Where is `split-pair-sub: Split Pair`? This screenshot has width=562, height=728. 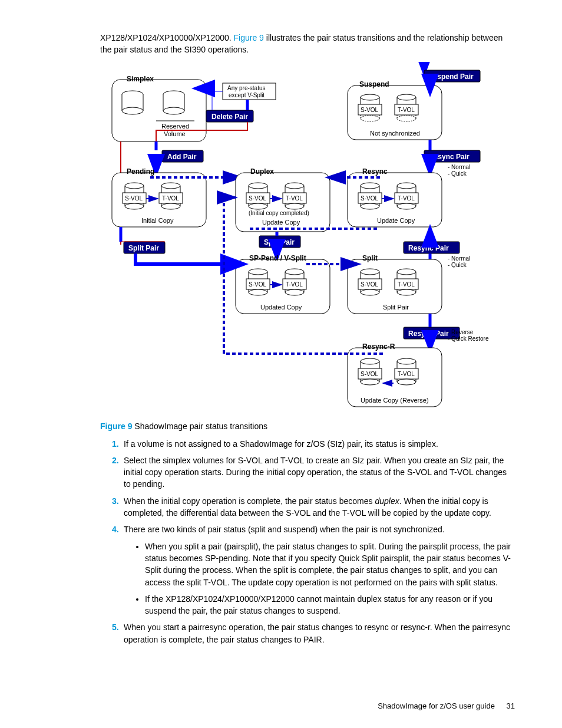
split-pair-sub: Split Pair is located at coordinates (396, 307).